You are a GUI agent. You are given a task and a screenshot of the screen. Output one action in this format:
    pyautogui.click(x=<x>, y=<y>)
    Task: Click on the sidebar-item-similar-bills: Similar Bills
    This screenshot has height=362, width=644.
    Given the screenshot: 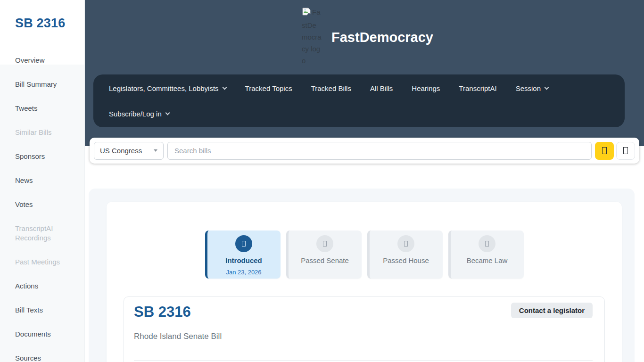 What is the action you would take?
    pyautogui.click(x=42, y=133)
    